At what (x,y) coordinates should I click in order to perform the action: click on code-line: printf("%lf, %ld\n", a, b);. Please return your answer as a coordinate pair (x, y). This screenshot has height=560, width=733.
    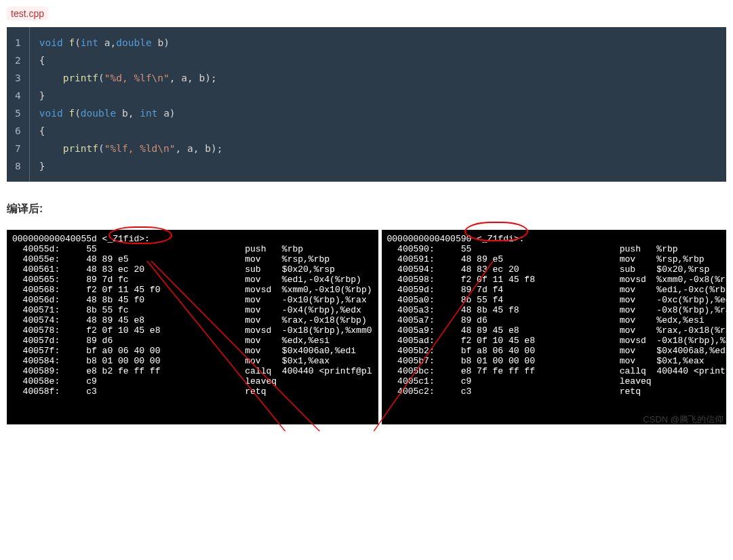
    Looking at the image, I should click on (132, 148).